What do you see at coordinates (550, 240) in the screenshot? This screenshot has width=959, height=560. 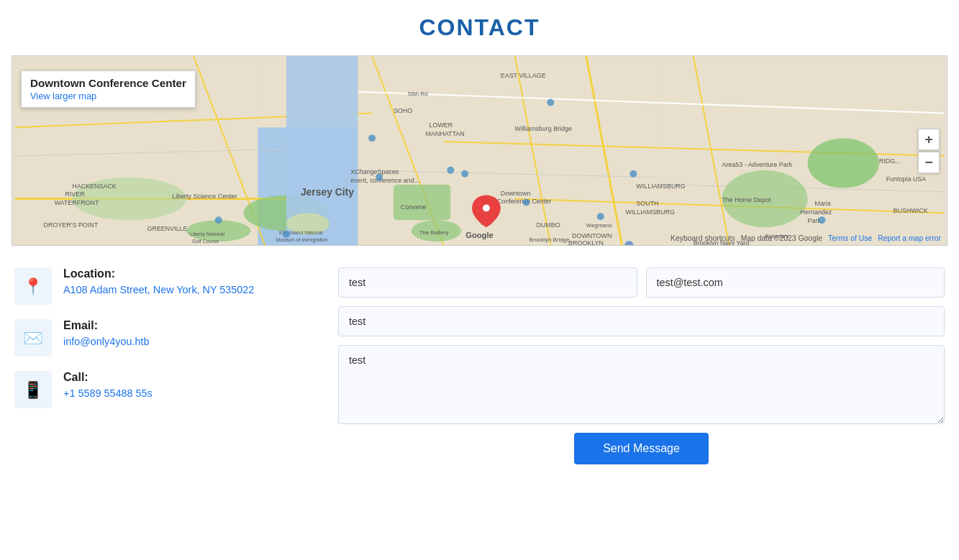 I see `svg-text: Brooklyn Bridge` at bounding box center [550, 240].